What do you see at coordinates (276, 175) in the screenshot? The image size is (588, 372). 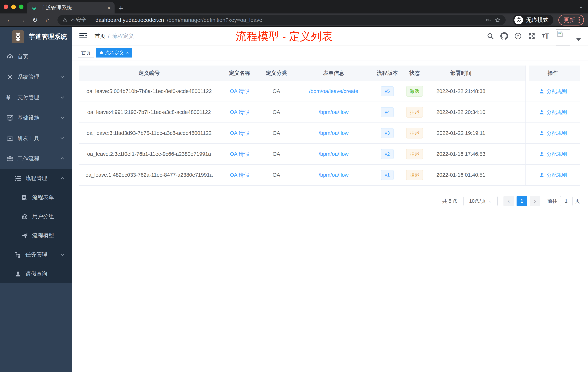 I see `definition-category: OA` at bounding box center [276, 175].